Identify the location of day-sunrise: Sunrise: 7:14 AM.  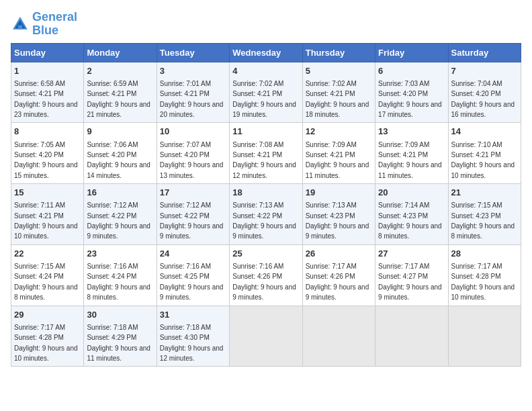
(404, 205).